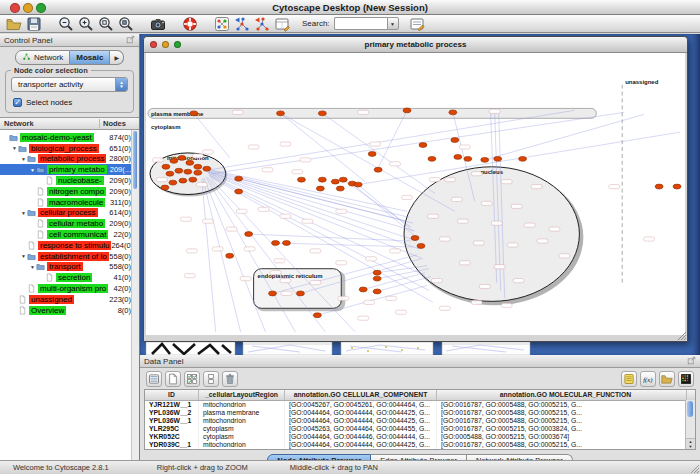  Describe the element at coordinates (70, 202) in the screenshot. I see `tree-row: macromolecule311(0)` at that location.